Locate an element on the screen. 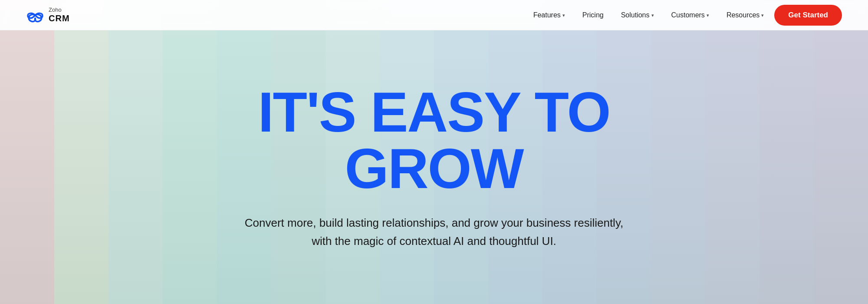  nav-item-features: Features ▾ is located at coordinates (549, 15).